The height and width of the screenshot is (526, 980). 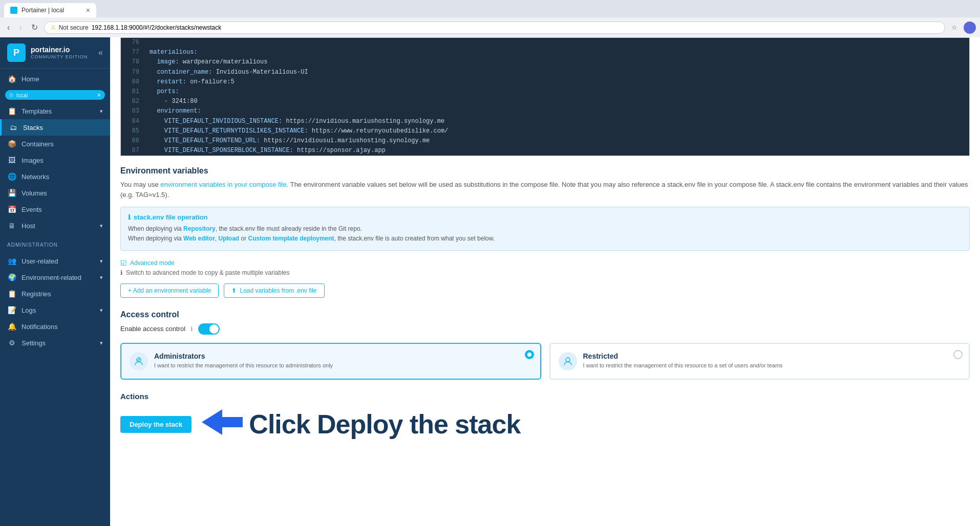 I want to click on line-content: container_name: Invidious-Materialious-U…, so click(x=557, y=73).